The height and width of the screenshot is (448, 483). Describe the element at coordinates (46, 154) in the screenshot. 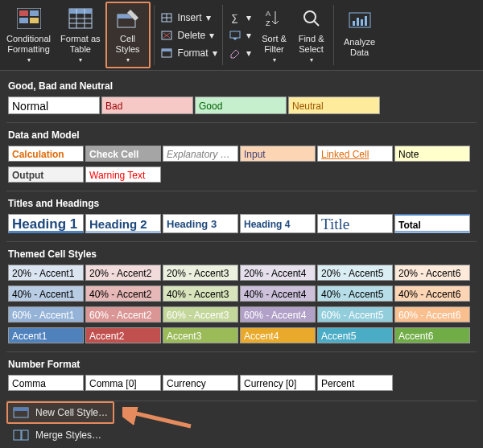

I see `style-cell: Calculation` at that location.